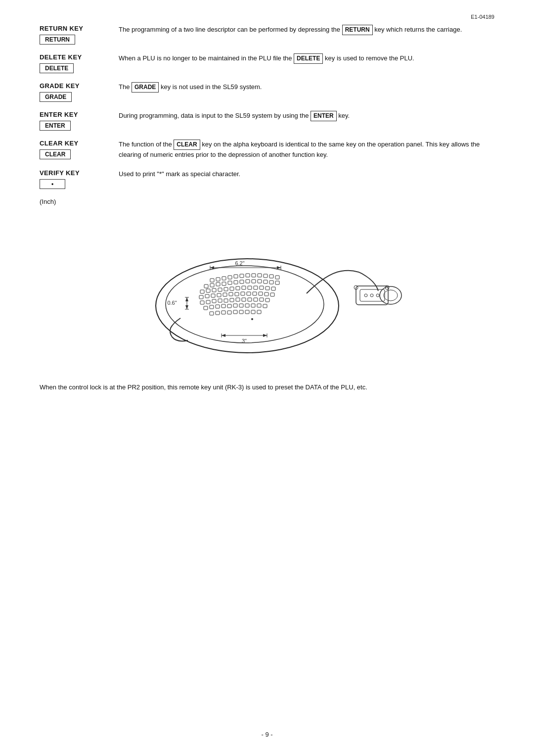 The height and width of the screenshot is (756, 534). Describe the element at coordinates (55, 126) in the screenshot. I see `enter-key-btn: ENTER` at that location.